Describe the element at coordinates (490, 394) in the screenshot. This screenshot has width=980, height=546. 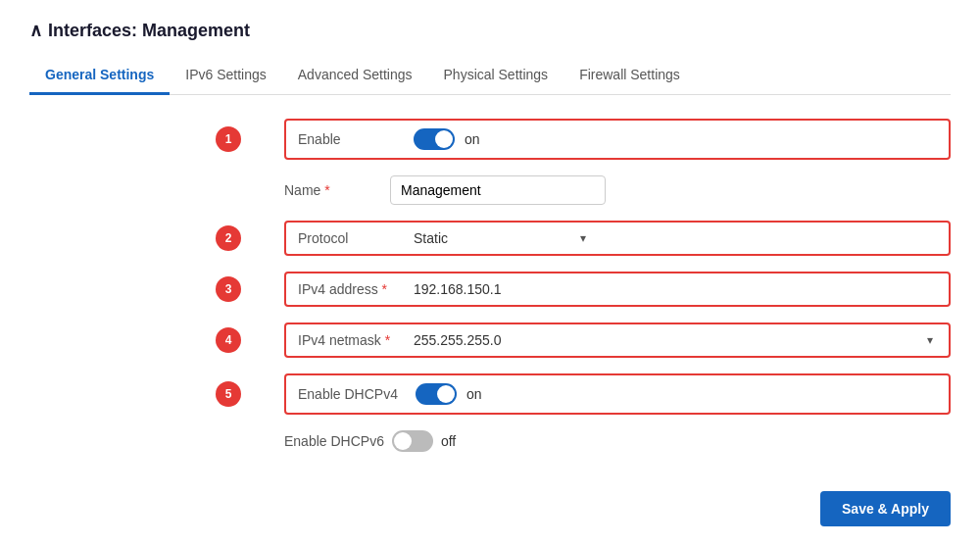
I see `enable-dhcpv4-row: 5 Enable DHCPv4 on` at that location.